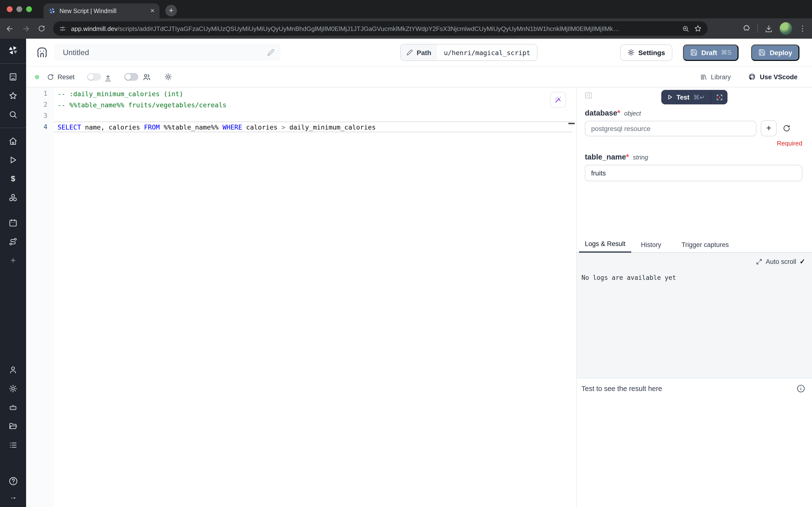 This screenshot has height=507, width=812. What do you see at coordinates (13, 261) in the screenshot?
I see `sidebar-item-add: +` at bounding box center [13, 261].